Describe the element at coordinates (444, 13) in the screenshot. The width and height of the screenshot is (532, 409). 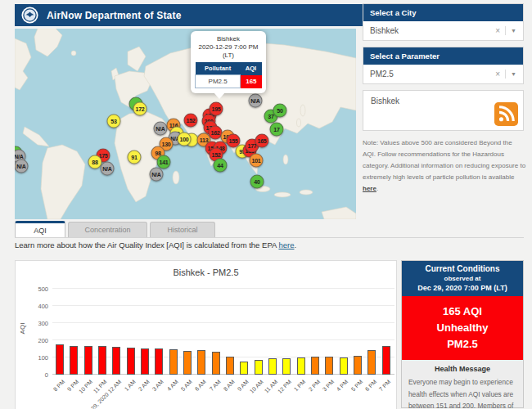
I see `city-select-label: Select a City` at that location.